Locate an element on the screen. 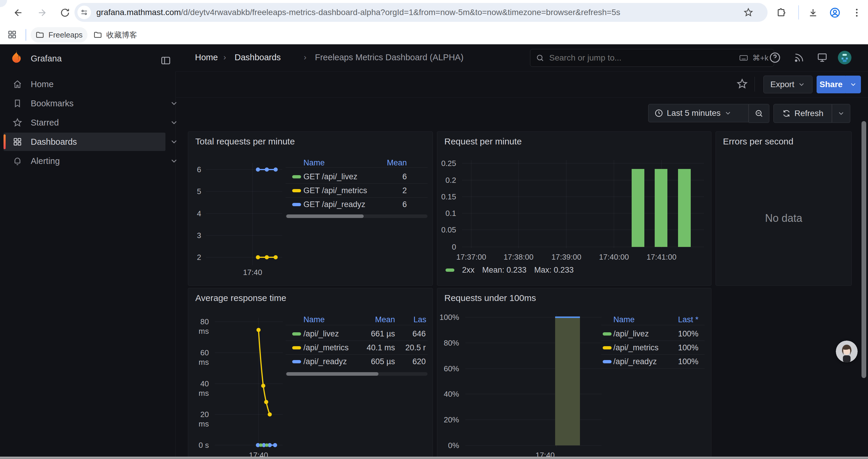 This screenshot has height=459, width=868. series-last: 20.5 r is located at coordinates (410, 348).